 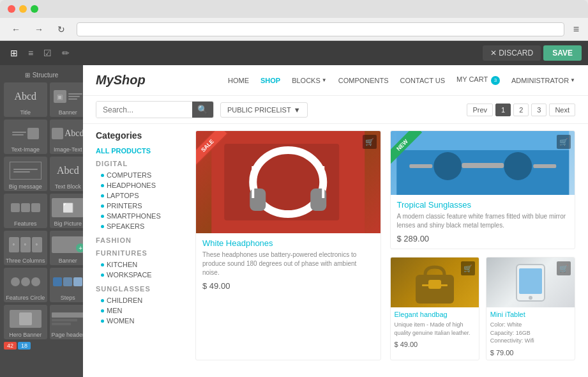 I want to click on product-desc-handbag: Unique item - Made of high quality genui…, so click(x=435, y=328).